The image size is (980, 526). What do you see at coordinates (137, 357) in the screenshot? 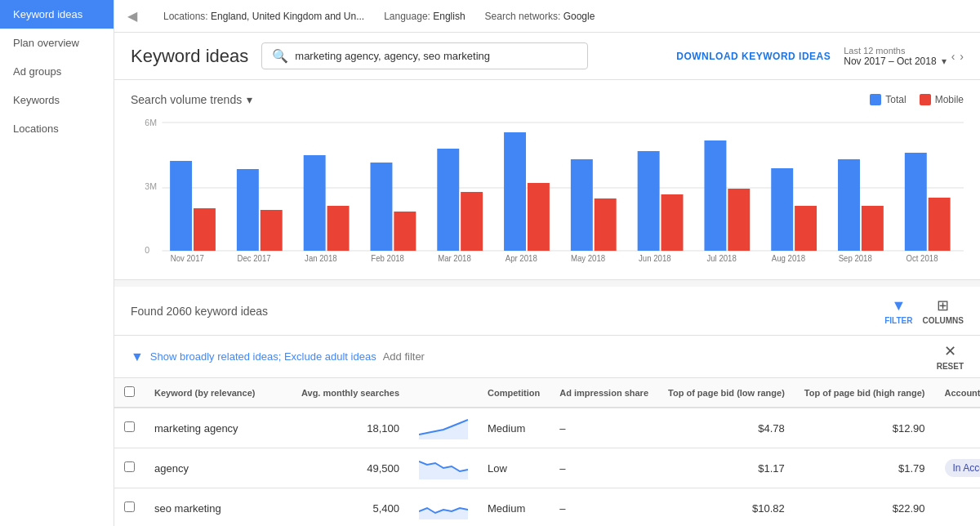
I see `filter-funnel-icon: ▼` at bounding box center [137, 357].